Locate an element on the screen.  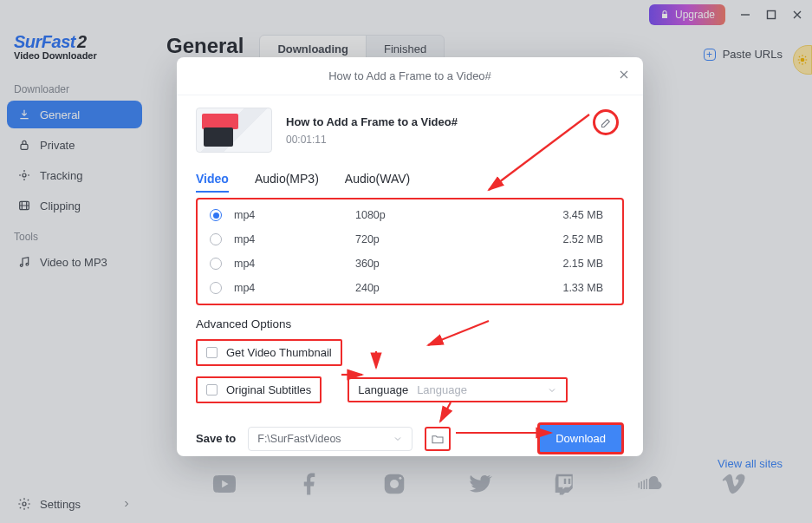
format-list: mp41080p3.45 MBmp4720p2.52 MBmp4360p2.15… is located at coordinates (410, 252).